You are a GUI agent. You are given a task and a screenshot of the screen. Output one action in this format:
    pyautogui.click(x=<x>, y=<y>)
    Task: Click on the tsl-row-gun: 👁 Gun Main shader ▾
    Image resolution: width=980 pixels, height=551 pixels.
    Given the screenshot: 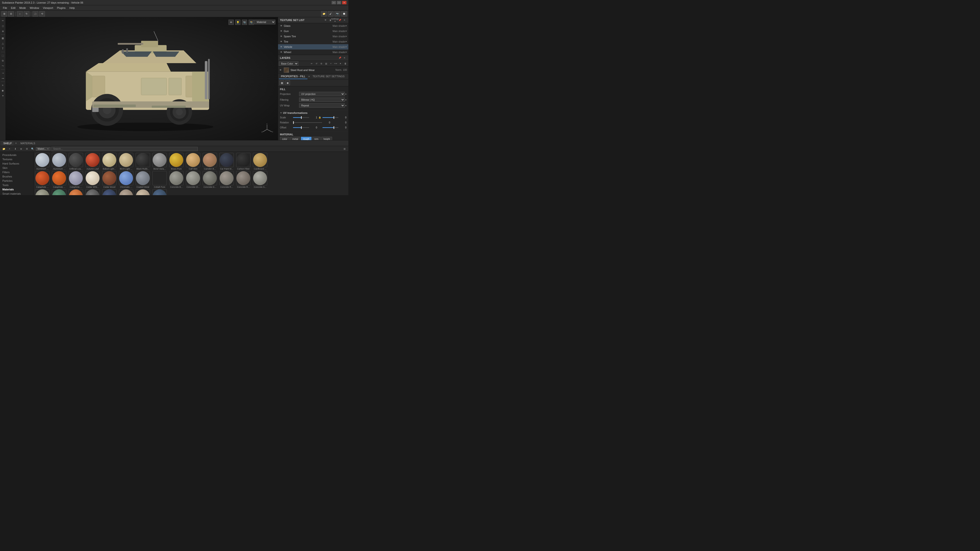 What is the action you would take?
    pyautogui.click(x=313, y=31)
    